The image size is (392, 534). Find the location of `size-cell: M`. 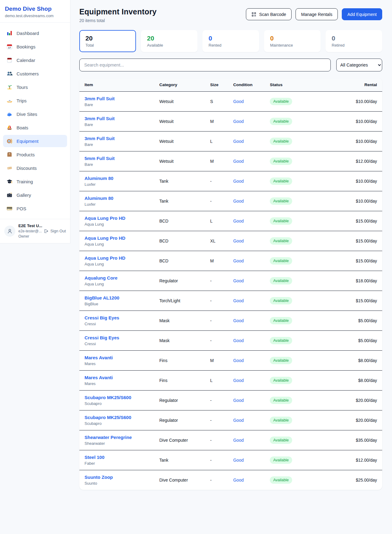

size-cell: M is located at coordinates (219, 261).